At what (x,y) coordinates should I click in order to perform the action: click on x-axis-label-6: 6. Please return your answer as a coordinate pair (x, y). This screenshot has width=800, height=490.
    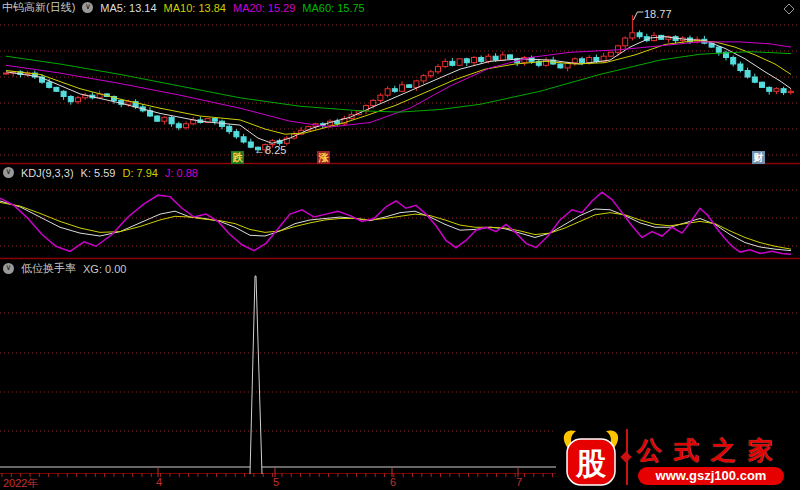
    Looking at the image, I should click on (393, 482).